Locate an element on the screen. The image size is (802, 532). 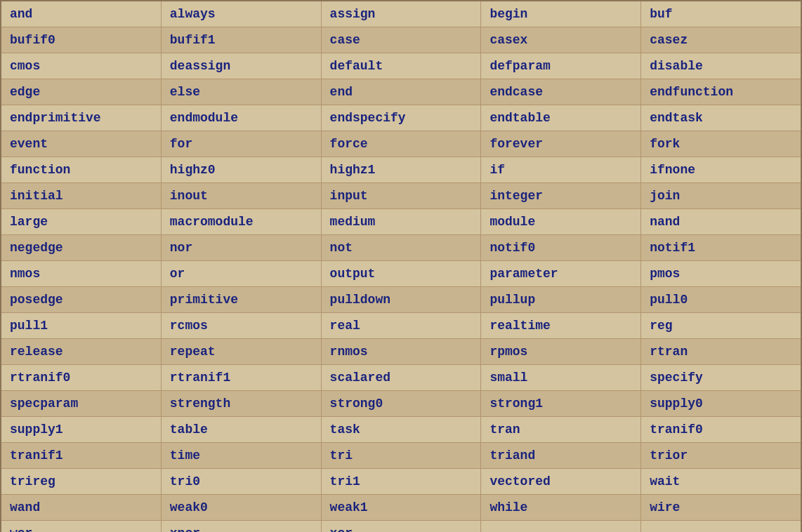
list-item: tri is located at coordinates (402, 455).